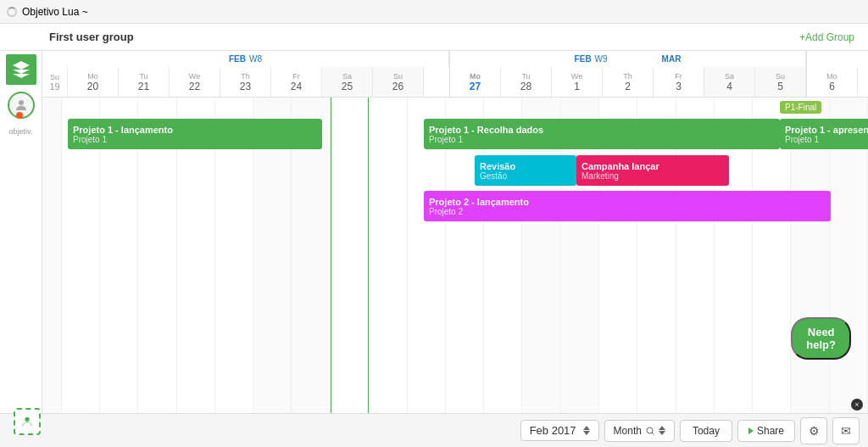  I want to click on today-button: Today, so click(706, 431).